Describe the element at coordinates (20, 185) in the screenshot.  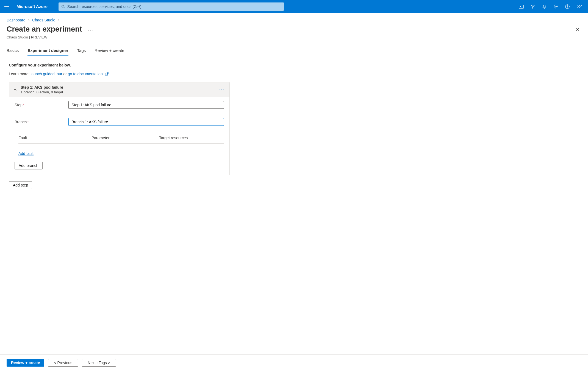
I see `add-step-button: Add step` at that location.